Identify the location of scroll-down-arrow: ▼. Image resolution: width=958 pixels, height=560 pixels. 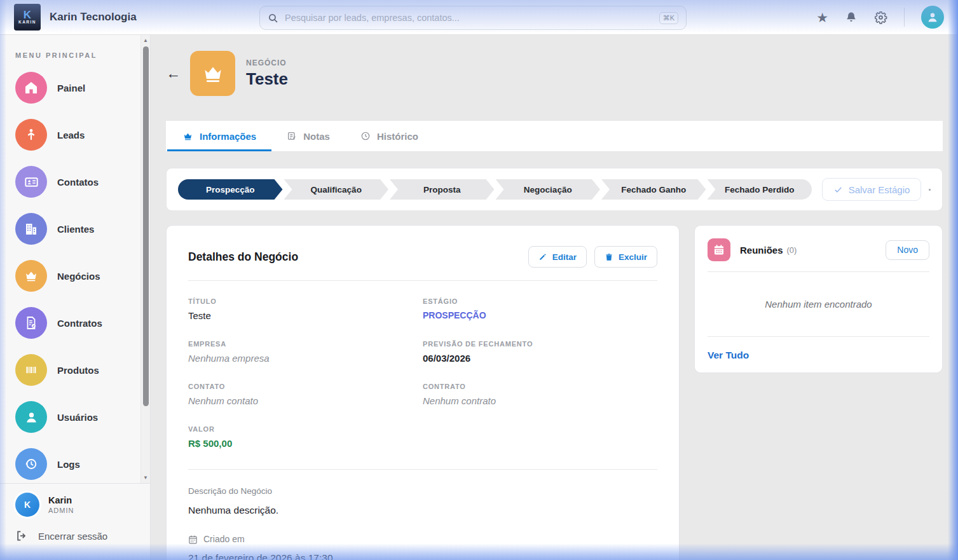
(146, 478).